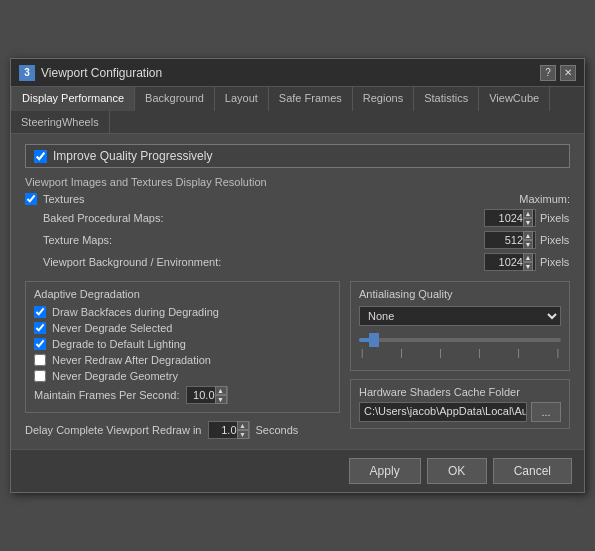 The width and height of the screenshot is (595, 551). I want to click on aa-scale-1: |, so click(401, 353).